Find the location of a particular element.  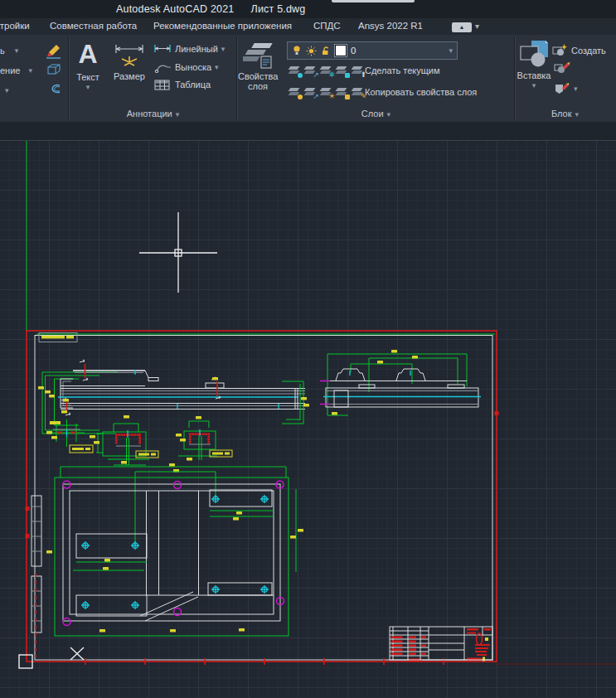

leader-icon is located at coordinates (162, 67).